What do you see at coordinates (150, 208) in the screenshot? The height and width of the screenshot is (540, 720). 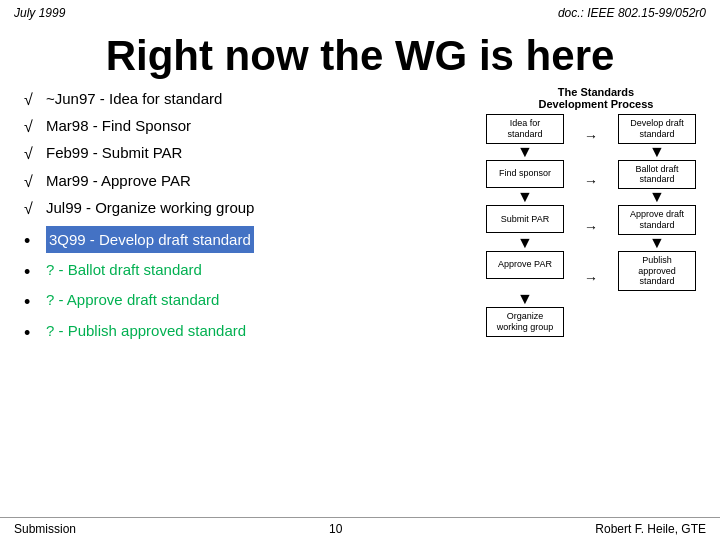 I see `checklist-text: Jul99 - Organize working group` at bounding box center [150, 208].